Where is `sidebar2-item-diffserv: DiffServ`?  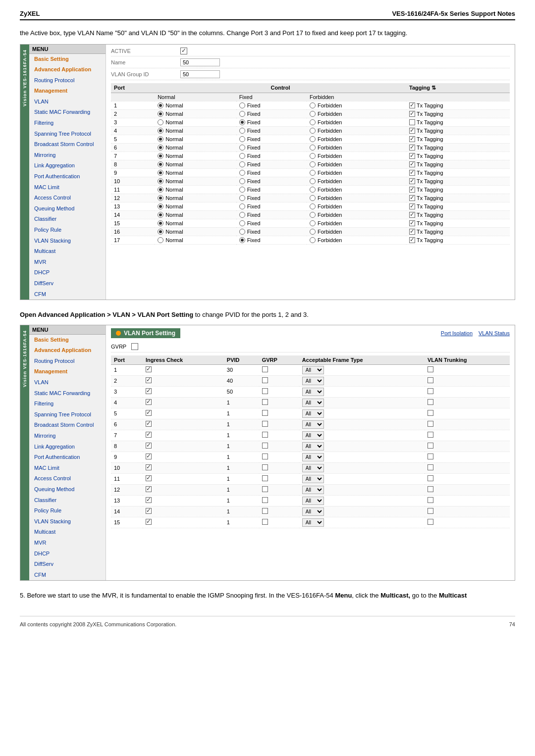 sidebar2-item-diffserv: DiffServ is located at coordinates (67, 564).